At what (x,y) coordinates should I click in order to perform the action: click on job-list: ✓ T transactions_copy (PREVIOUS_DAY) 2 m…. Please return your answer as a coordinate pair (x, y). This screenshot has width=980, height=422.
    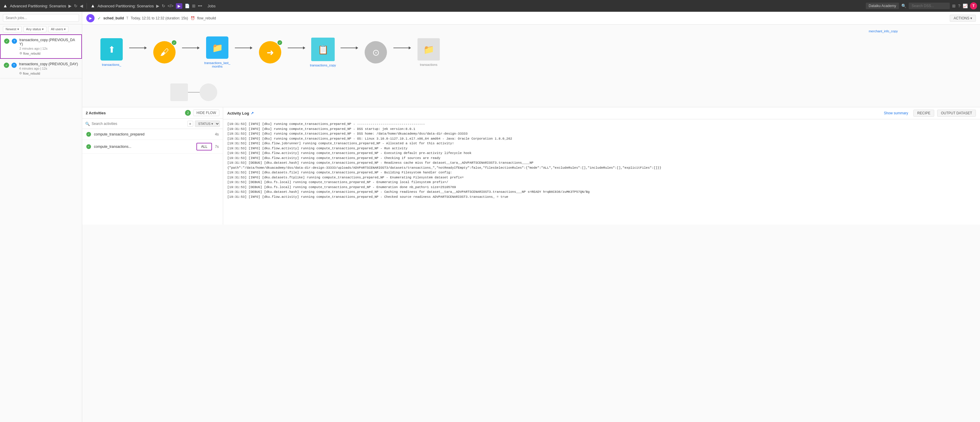
    Looking at the image, I should click on (41, 228).